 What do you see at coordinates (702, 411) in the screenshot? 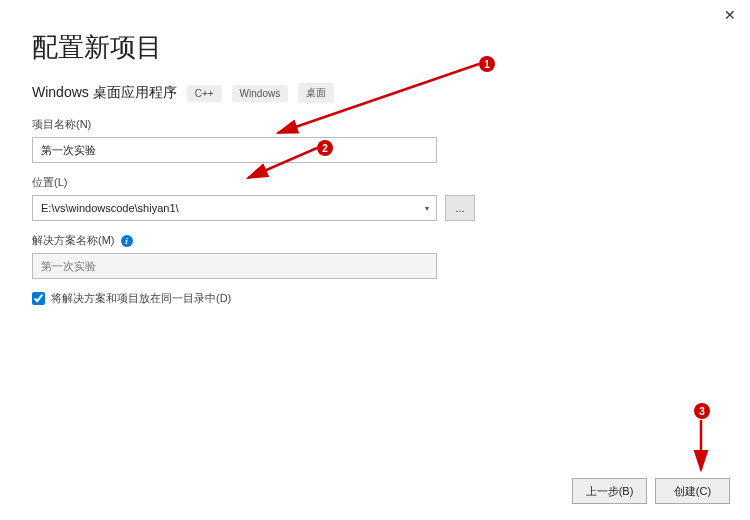
I see `annotation-badge-3: 3` at bounding box center [702, 411].